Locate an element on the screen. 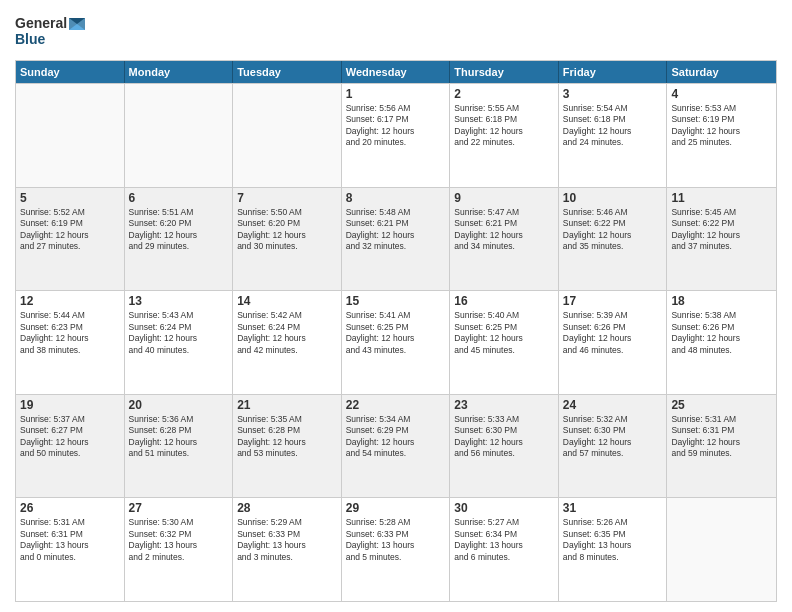  day-info: Sunrise: 5:33 AM Sunset: 6:30 PM Dayligh… is located at coordinates (504, 437).